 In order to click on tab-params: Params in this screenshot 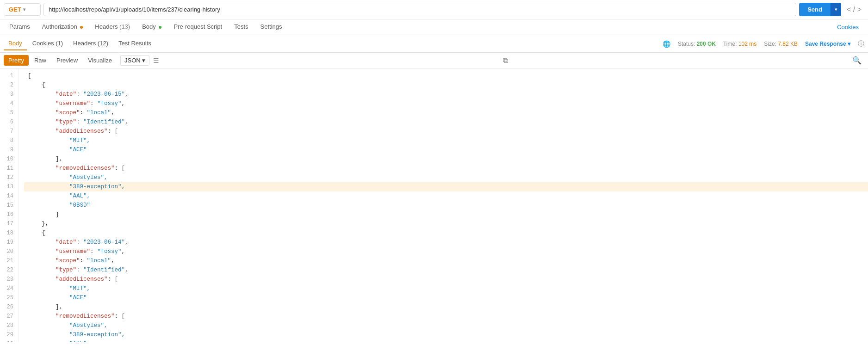, I will do `click(19, 27)`.